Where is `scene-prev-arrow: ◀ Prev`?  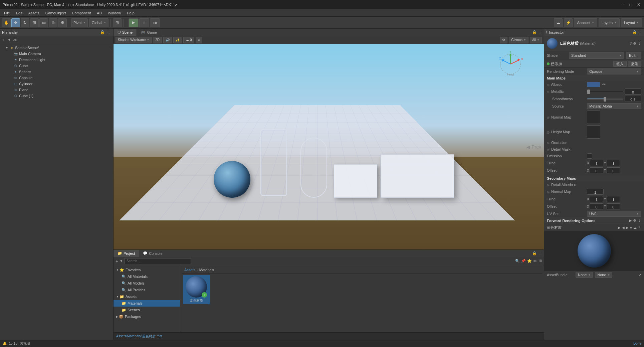
scene-prev-arrow: ◀ Prev is located at coordinates (534, 147).